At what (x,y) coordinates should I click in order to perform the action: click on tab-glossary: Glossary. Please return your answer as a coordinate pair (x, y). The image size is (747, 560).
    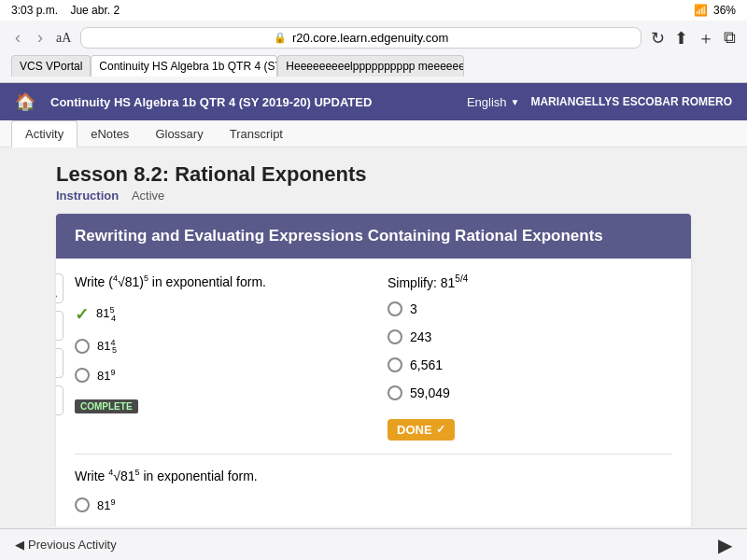
    Looking at the image, I should click on (179, 133).